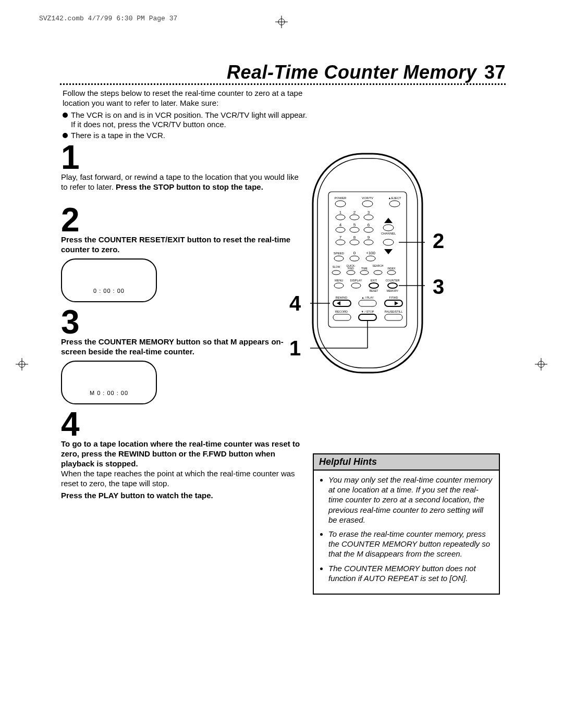 The width and height of the screenshot is (563, 728). What do you see at coordinates (109, 393) in the screenshot?
I see `counter-display: M 0 : 00 : 00` at bounding box center [109, 393].